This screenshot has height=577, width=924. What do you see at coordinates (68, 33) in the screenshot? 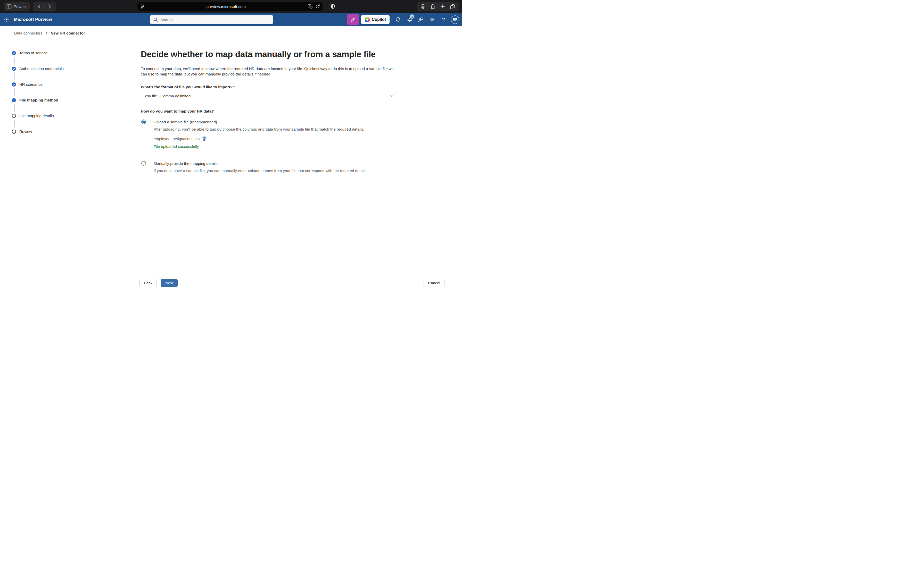
I see `breadcrumb-current-page: New HR connector` at bounding box center [68, 33].